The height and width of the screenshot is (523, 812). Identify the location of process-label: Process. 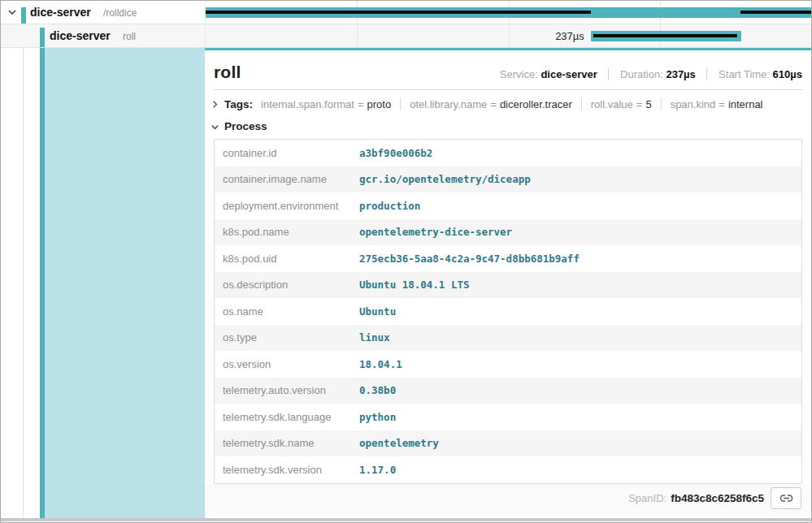
(245, 127).